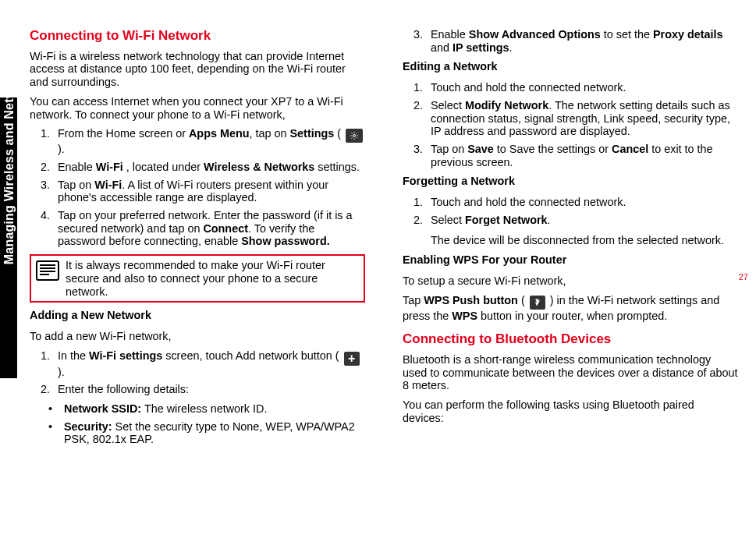 The width and height of the screenshot is (756, 556). What do you see at coordinates (165, 167) in the screenshot?
I see `text: , located under` at bounding box center [165, 167].